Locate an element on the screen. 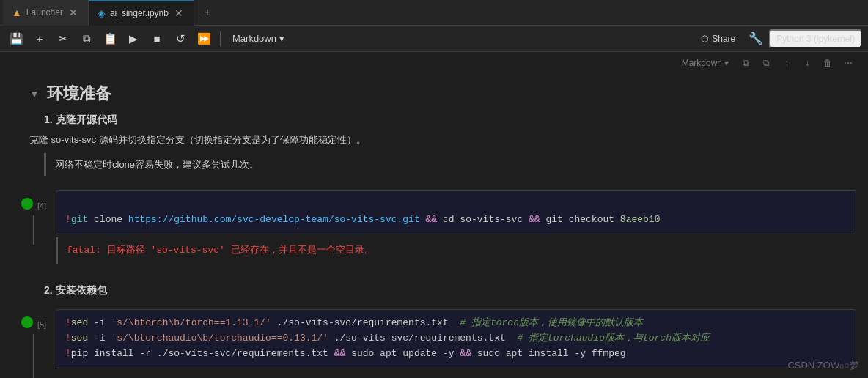 Image resolution: width=868 pixels, height=378 pixels. tab-launcher: ▲ Launcher ✕ is located at coordinates (45, 13).